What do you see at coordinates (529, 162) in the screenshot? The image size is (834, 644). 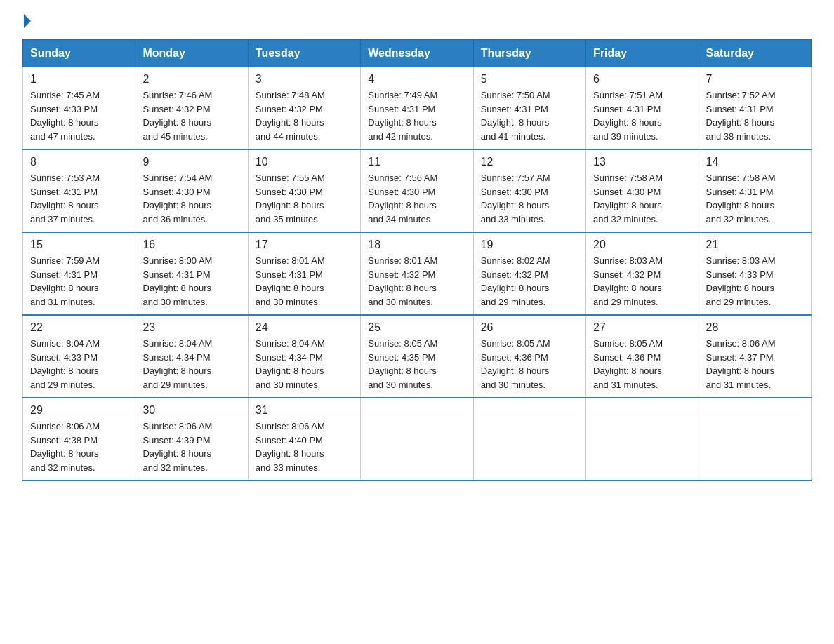 I see `day-number: 12` at bounding box center [529, 162].